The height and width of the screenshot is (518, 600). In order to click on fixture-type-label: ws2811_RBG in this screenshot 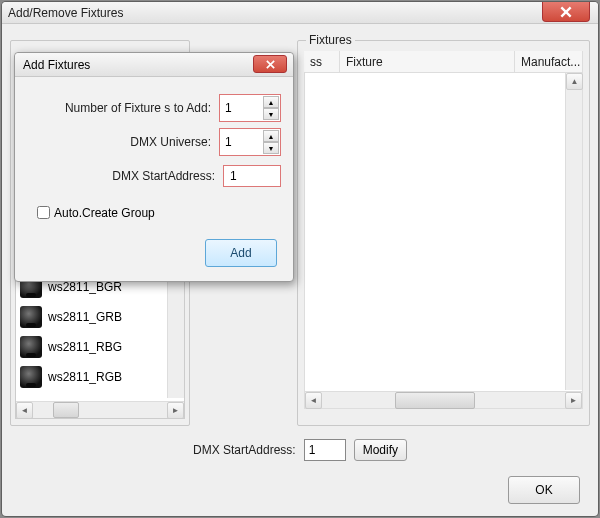, I will do `click(85, 347)`.